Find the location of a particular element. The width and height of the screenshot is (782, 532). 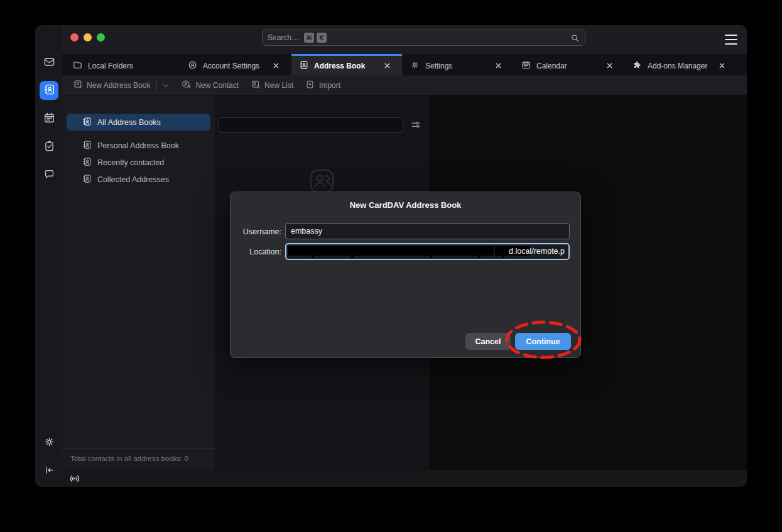

sidebar-item-collected-addresses: Collected Addresses is located at coordinates (138, 180).